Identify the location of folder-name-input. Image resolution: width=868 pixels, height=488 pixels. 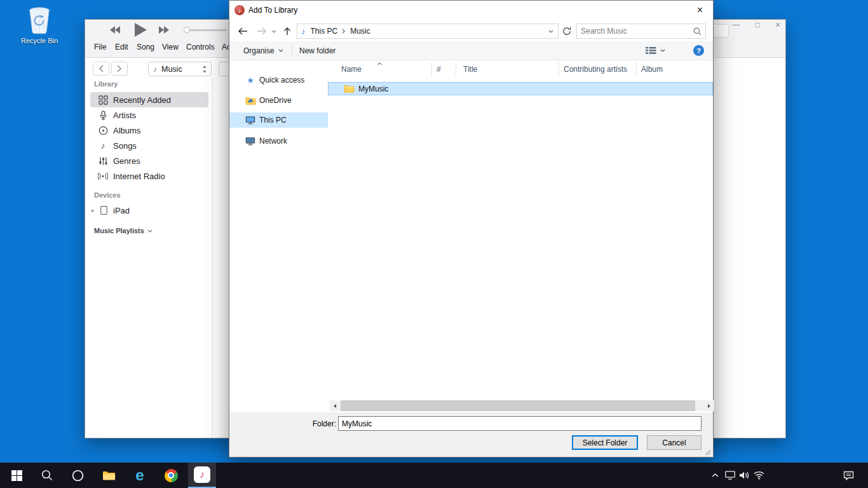
(520, 423).